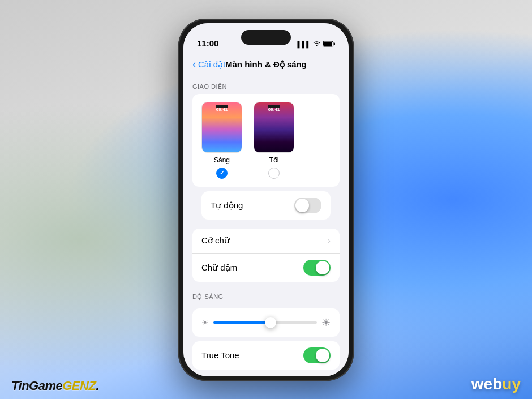 This screenshot has height=399, width=532. I want to click on section-label-do-sang: ĐỘ SÁNG, so click(266, 295).